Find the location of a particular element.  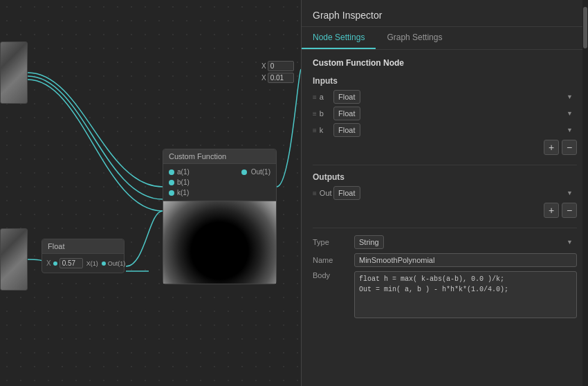

mini-input-x01: X is located at coordinates (278, 77).